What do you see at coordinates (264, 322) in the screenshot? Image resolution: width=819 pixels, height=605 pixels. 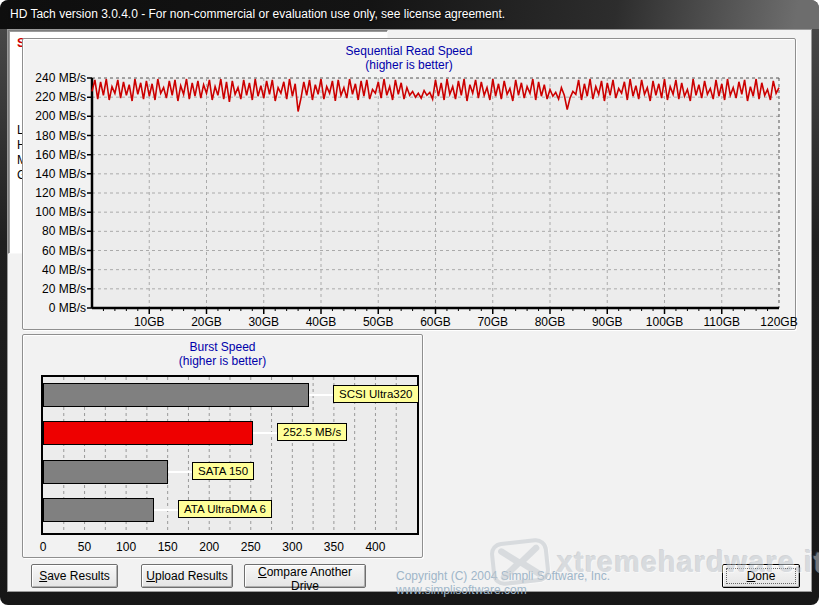 I see `x-tick-label: 30GB` at bounding box center [264, 322].